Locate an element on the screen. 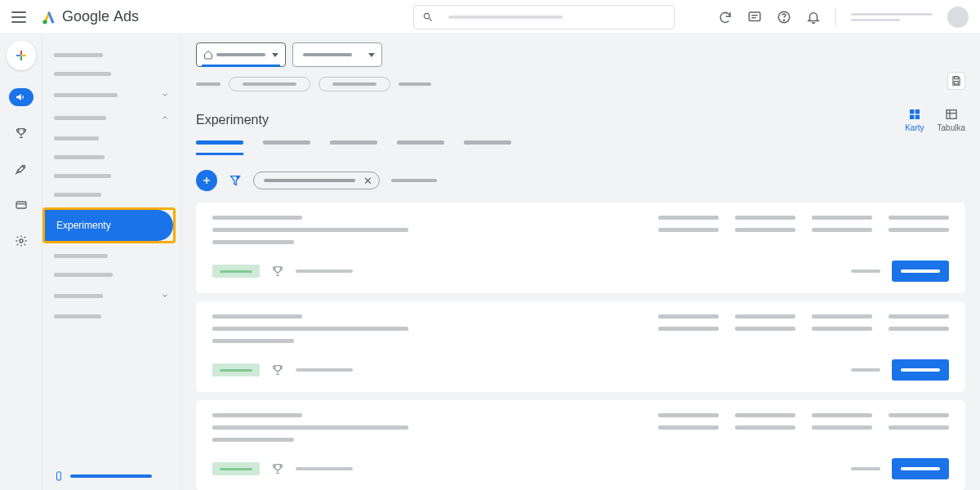  filter-chip-label is located at coordinates (310, 180).